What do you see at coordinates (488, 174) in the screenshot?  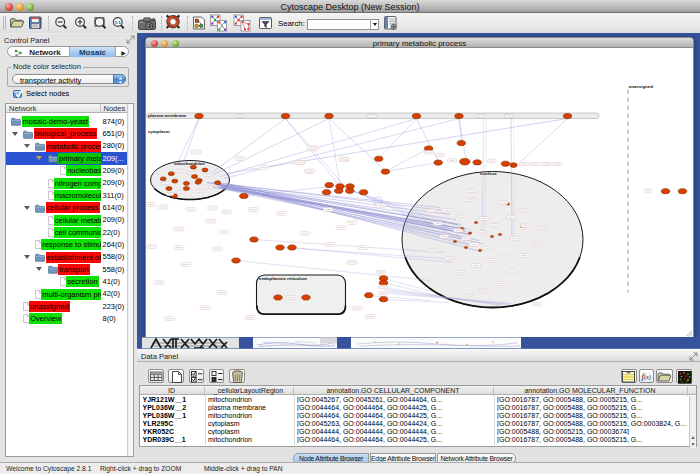 I see `svg-text: nucleus` at bounding box center [488, 174].